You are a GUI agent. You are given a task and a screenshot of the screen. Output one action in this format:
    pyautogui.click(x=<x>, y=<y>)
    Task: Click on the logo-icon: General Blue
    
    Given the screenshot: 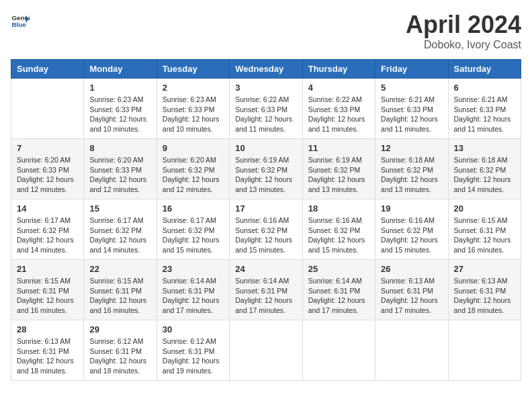 What is the action you would take?
    pyautogui.click(x=20, y=20)
    